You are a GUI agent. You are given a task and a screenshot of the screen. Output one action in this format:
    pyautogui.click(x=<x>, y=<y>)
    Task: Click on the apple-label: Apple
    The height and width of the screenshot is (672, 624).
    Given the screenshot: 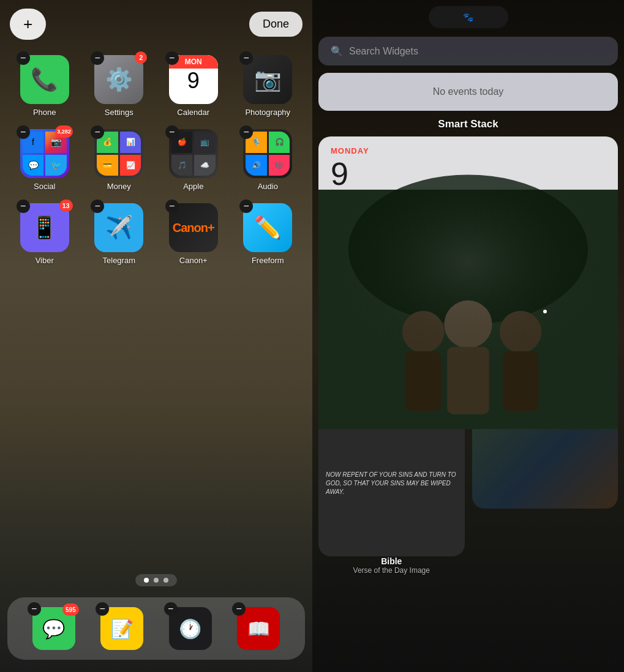 What is the action you would take?
    pyautogui.click(x=194, y=186)
    